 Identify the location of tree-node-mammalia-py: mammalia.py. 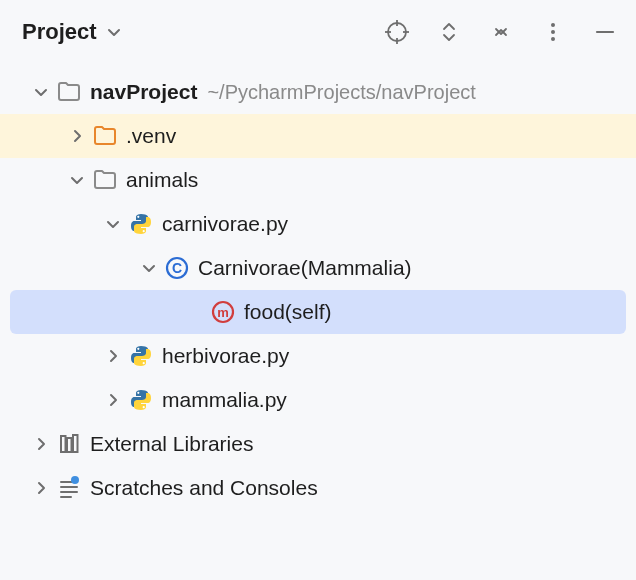
(318, 400).